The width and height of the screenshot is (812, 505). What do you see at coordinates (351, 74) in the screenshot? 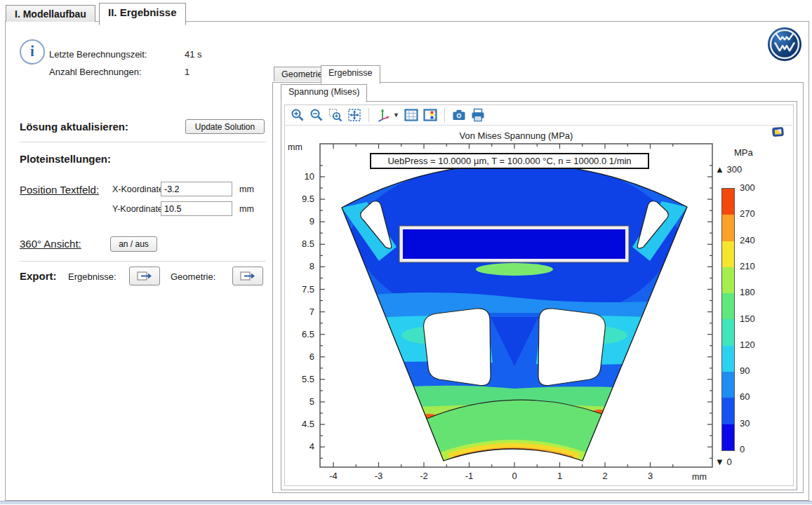
I see `tab-results: Ergebnisse` at bounding box center [351, 74].